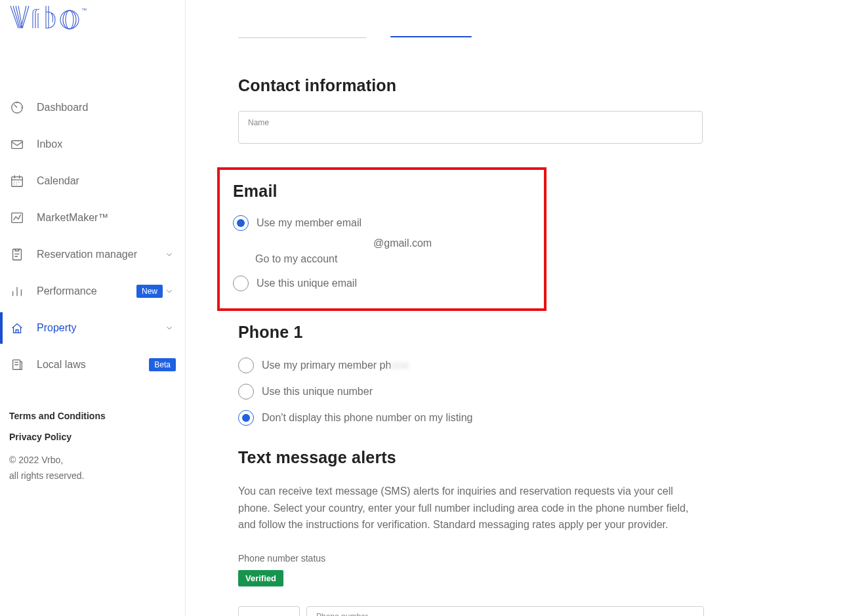 Image resolution: width=868 pixels, height=616 pixels. Describe the element at coordinates (335, 365) in the screenshot. I see `radio-label: Use my primary member phone` at that location.